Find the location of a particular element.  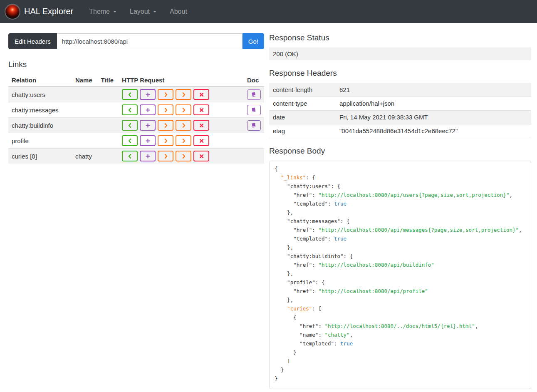

url-input is located at coordinates (150, 41).